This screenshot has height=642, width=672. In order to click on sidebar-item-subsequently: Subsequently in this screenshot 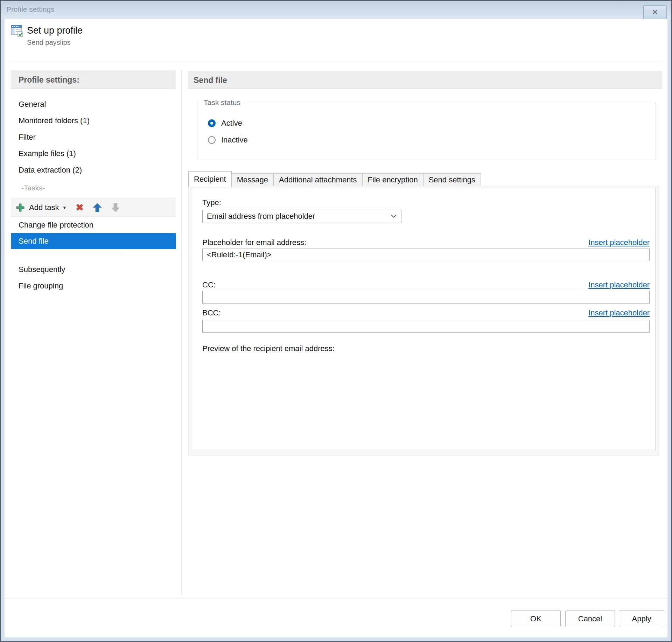, I will do `click(93, 270)`.